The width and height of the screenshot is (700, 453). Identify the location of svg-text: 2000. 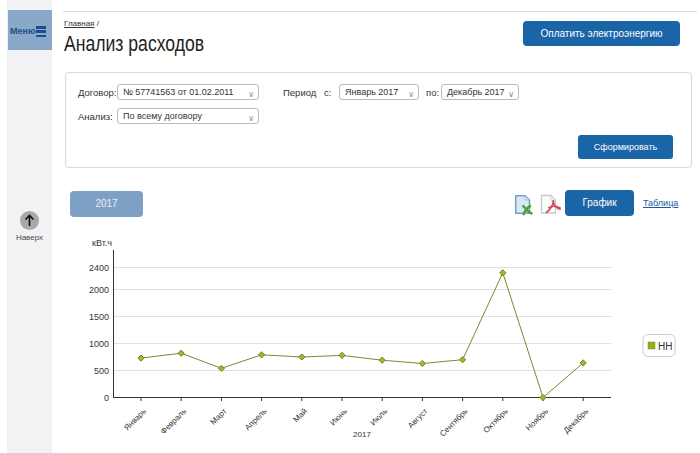
(99, 290).